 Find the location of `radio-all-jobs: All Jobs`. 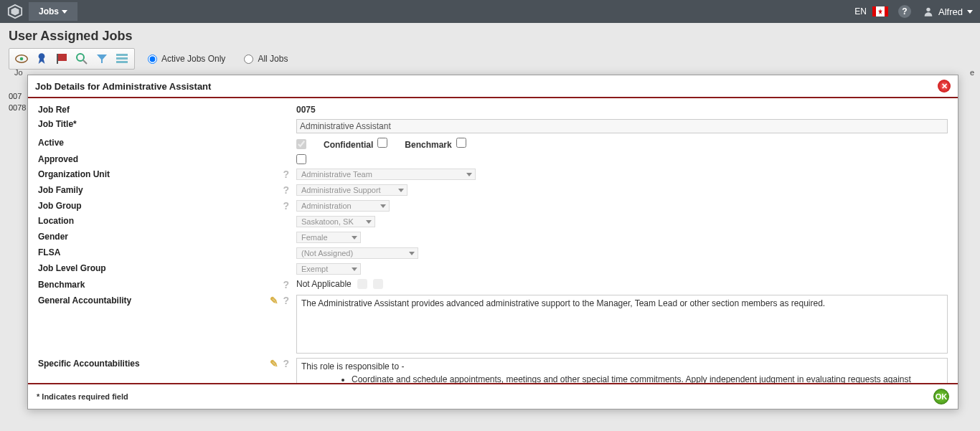

radio-all-jobs: All Jobs is located at coordinates (265, 59).